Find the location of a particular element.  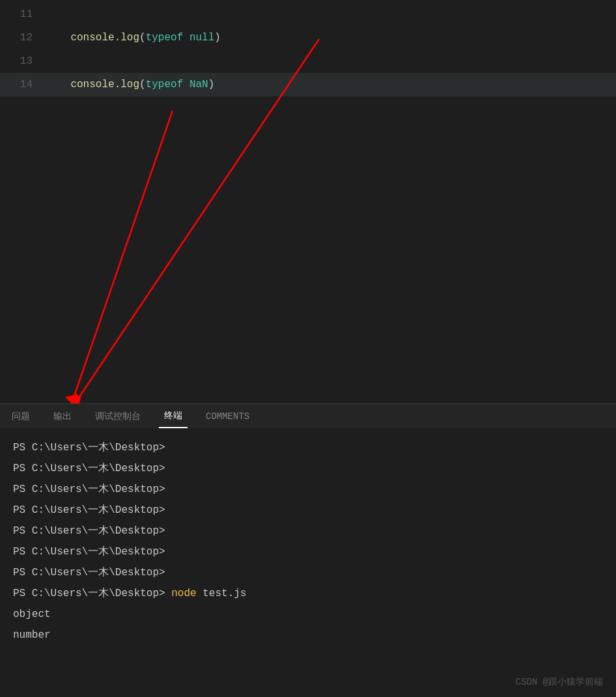

code-line-14: 14 console.log(typeof NaN) is located at coordinates (308, 85).